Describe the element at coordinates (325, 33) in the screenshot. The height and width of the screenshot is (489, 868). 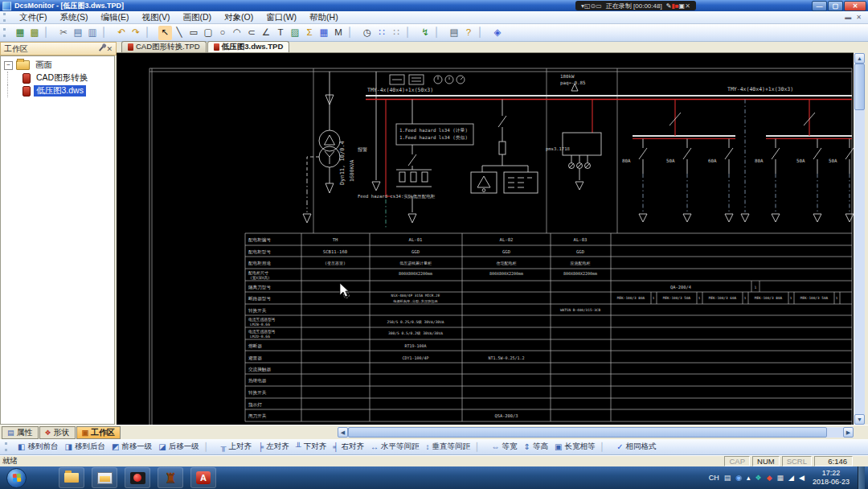
I see `chart-tool: ▦` at that location.